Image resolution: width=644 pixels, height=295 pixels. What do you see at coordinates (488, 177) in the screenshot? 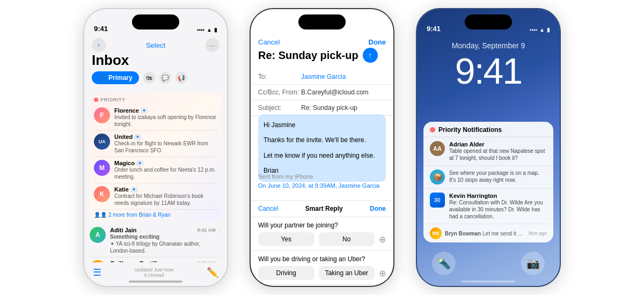
I see `notif-item-package: 📦 See where your package is on a map. It…` at bounding box center [488, 177].